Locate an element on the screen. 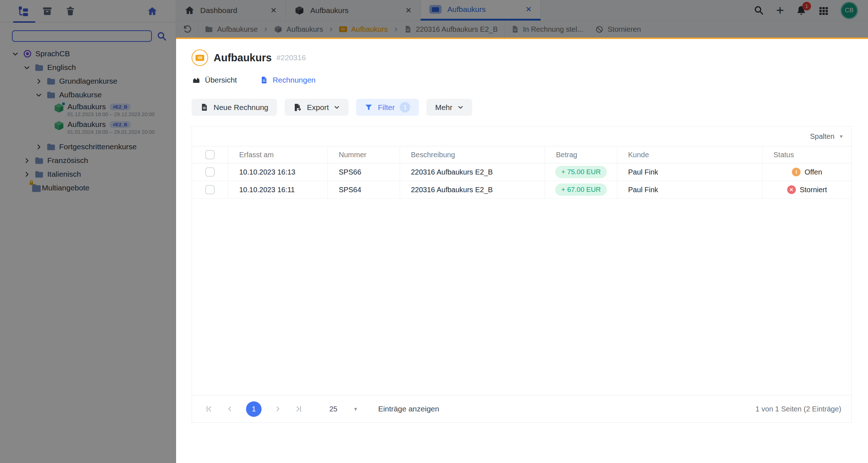 The image size is (868, 463). course-cube-icon is located at coordinates (59, 108).